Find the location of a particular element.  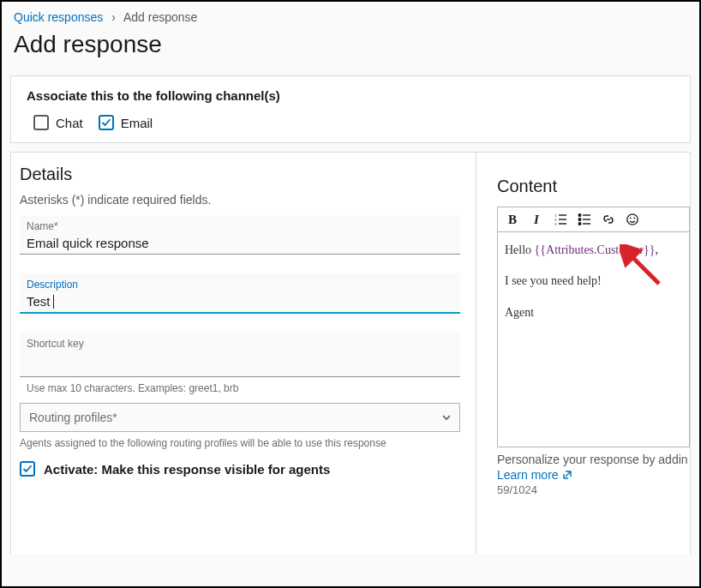

chat-checkbox is located at coordinates (41, 123).